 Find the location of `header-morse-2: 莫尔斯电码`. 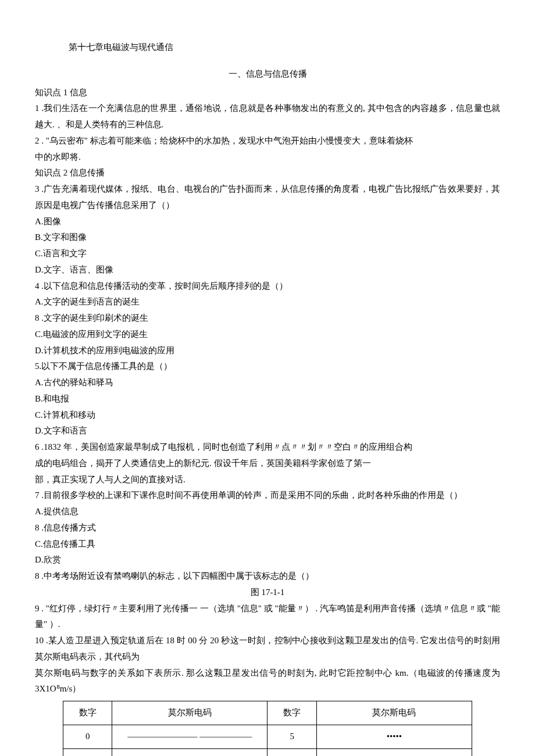

header-morse-2: 莫尔斯电码 is located at coordinates (394, 714).